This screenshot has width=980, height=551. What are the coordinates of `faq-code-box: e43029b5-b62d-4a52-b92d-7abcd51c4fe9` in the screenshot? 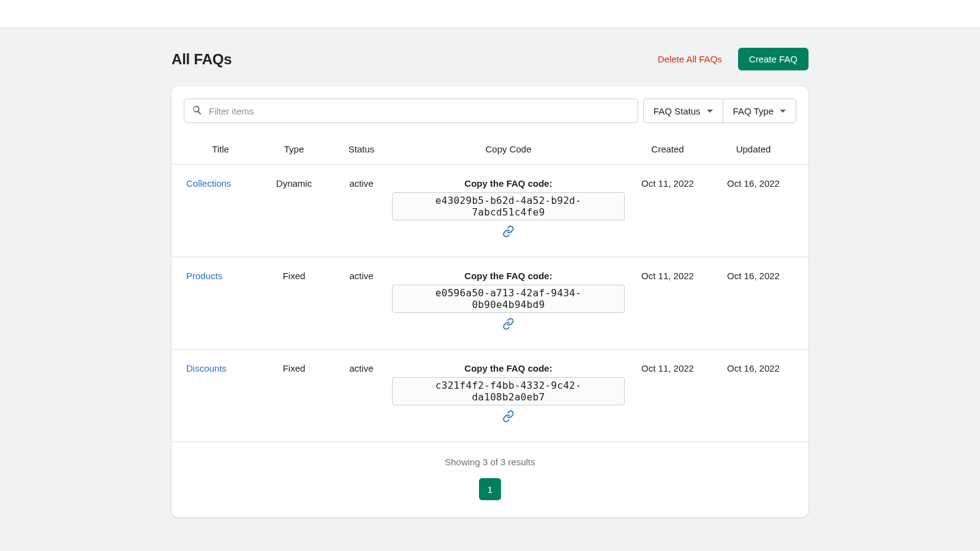 It's located at (508, 206).